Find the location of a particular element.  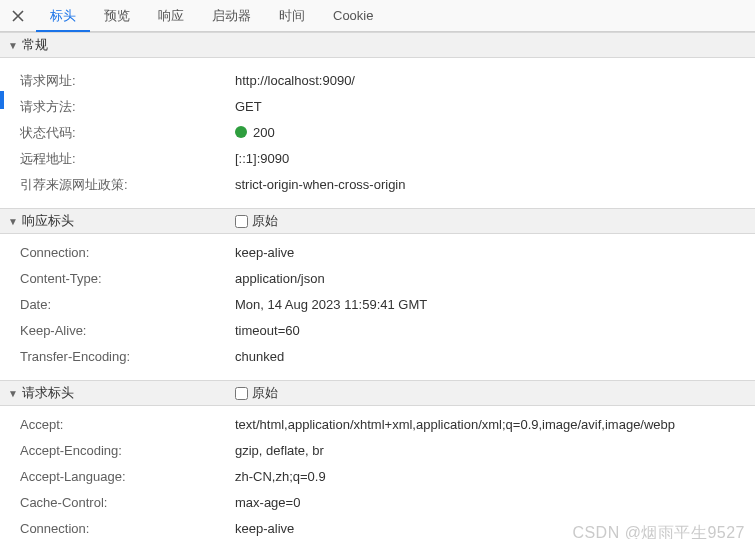

value-referrer: strict-origin-when-cross-origin is located at coordinates (320, 185).